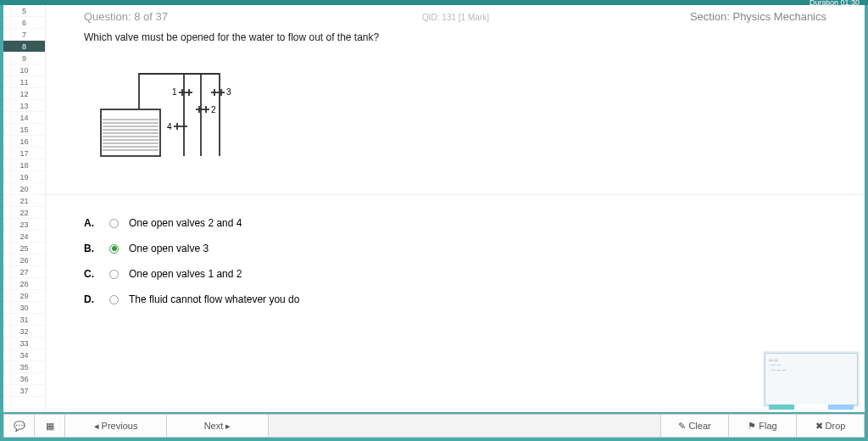 This screenshot has height=441, width=868. Describe the element at coordinates (92, 299) in the screenshot. I see `option-label: D.` at that location.